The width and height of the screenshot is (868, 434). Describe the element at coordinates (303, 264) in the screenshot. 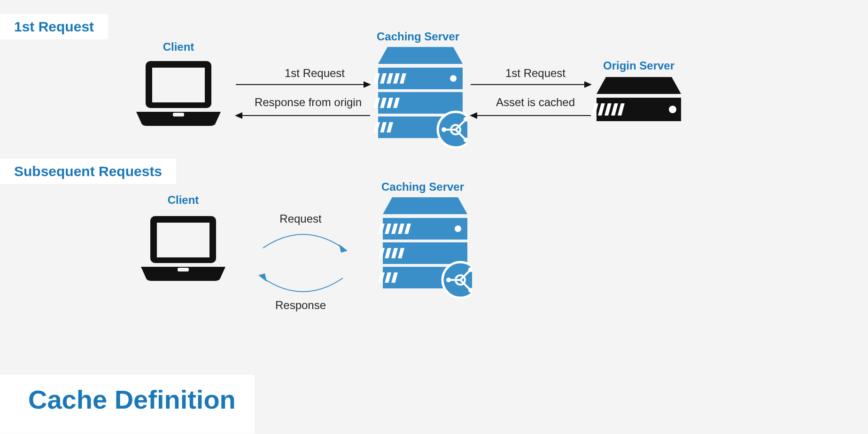

I see `cycle-arrows-icon` at that location.